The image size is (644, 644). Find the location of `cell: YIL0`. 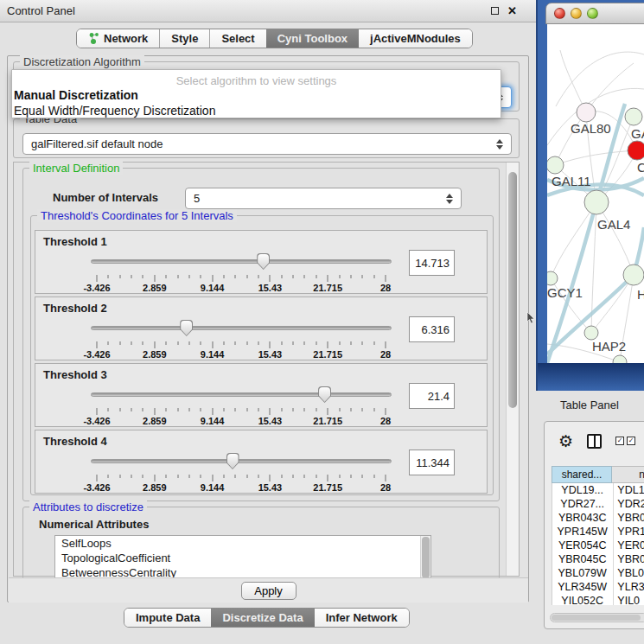

cell: YIL0 is located at coordinates (628, 600).